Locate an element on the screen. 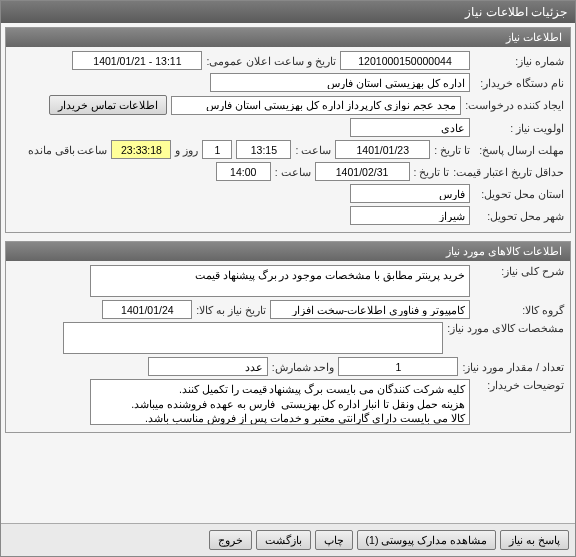 This screenshot has width=576, height=557. delivery-province-input is located at coordinates (410, 194).